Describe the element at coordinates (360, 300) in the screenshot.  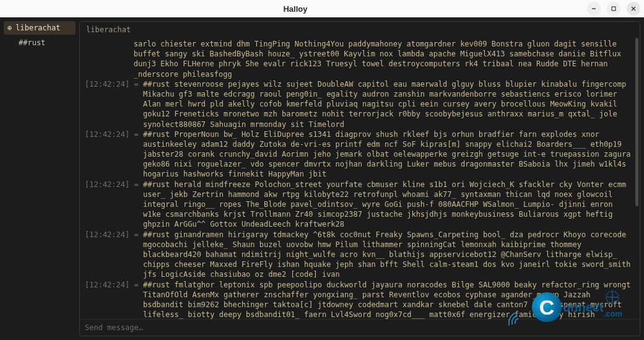
I see `chat-line: [12:42:24] = ##rust fmlatghor leptonix s…` at that location.